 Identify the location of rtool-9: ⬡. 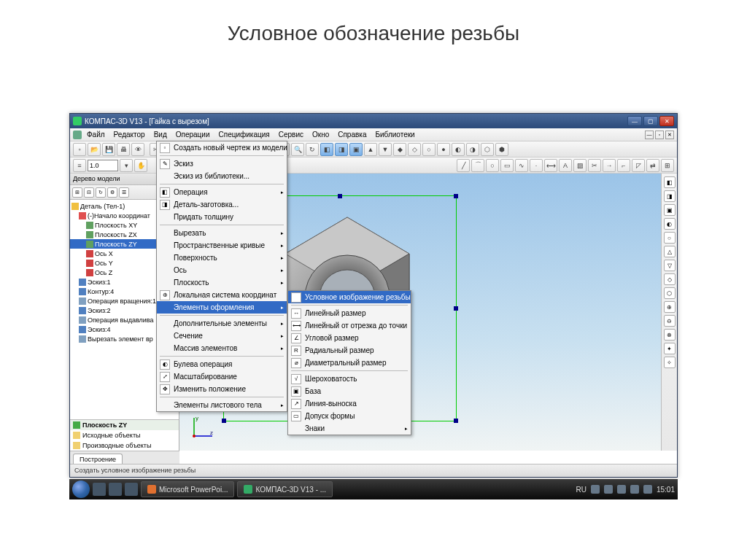
(670, 293).